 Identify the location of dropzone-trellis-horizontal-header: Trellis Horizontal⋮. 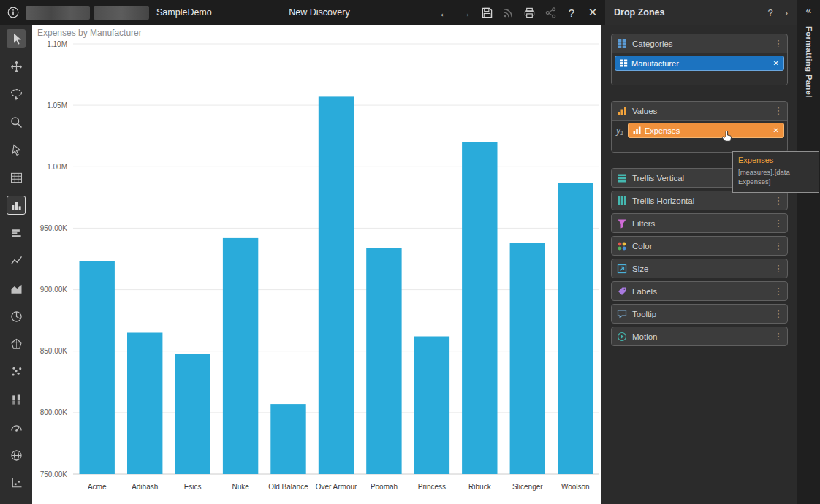
(699, 200).